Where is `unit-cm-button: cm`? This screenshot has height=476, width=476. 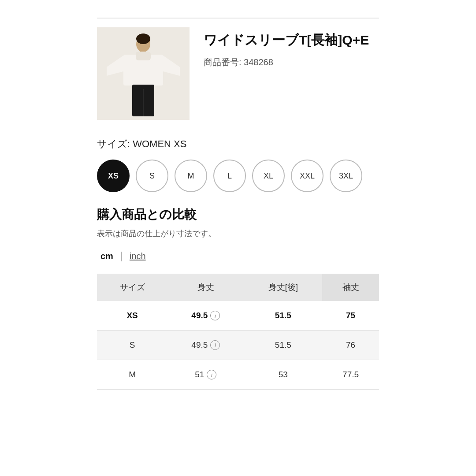 unit-cm-button: cm is located at coordinates (107, 257).